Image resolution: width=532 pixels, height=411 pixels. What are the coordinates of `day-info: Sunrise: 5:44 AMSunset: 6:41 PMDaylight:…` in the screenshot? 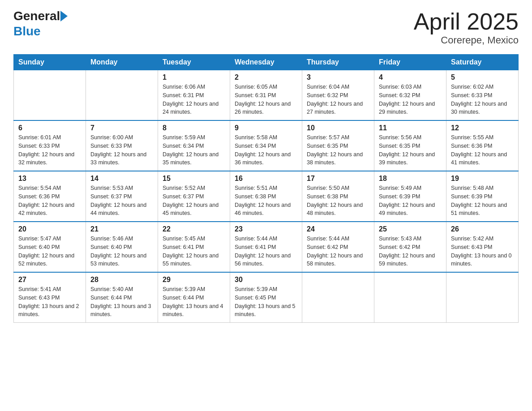 It's located at (266, 252).